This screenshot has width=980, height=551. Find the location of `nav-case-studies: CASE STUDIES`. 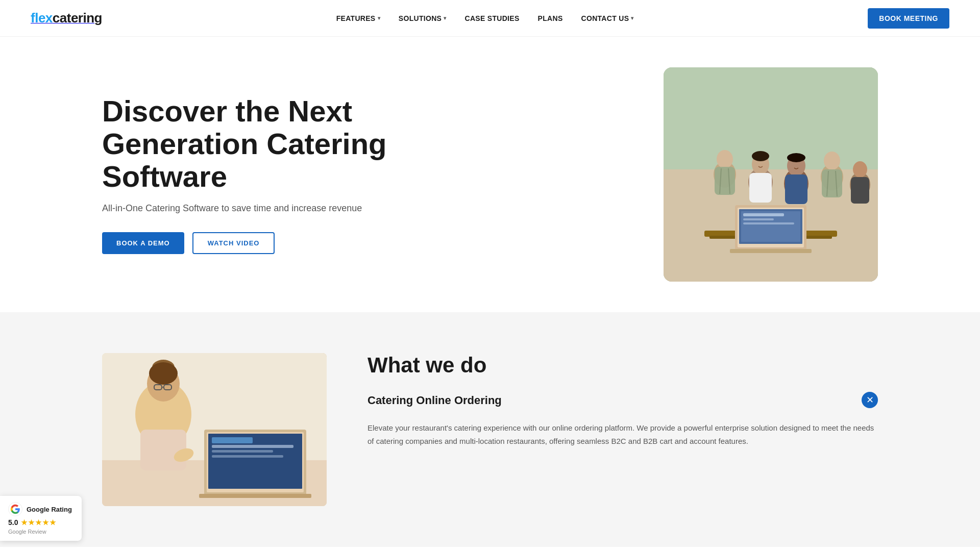

nav-case-studies: CASE STUDIES is located at coordinates (492, 18).